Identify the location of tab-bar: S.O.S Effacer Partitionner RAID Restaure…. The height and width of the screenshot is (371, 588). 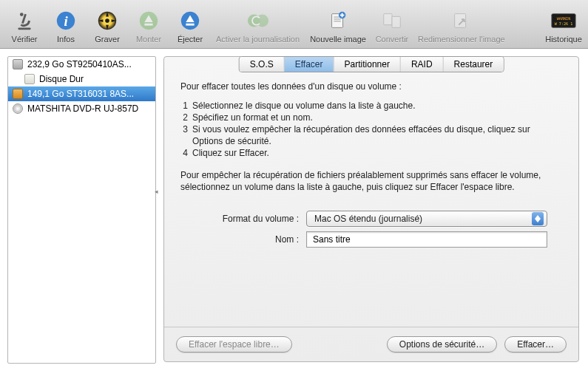
(371, 64).